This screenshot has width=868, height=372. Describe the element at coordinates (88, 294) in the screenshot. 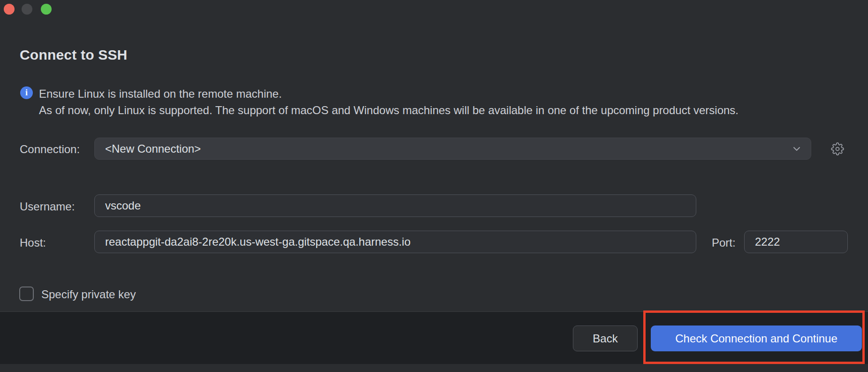

I see `specify-private-key-label: Specify private key` at that location.